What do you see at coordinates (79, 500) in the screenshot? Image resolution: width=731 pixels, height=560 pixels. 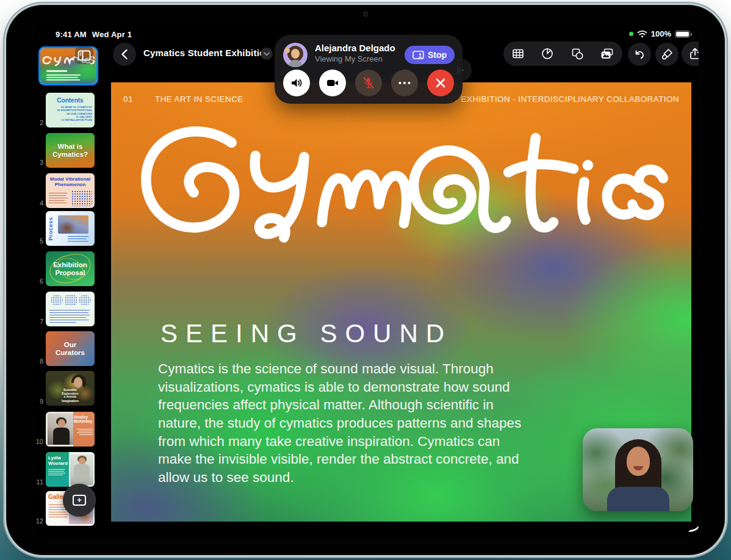 I see `plus-icon: +` at bounding box center [79, 500].